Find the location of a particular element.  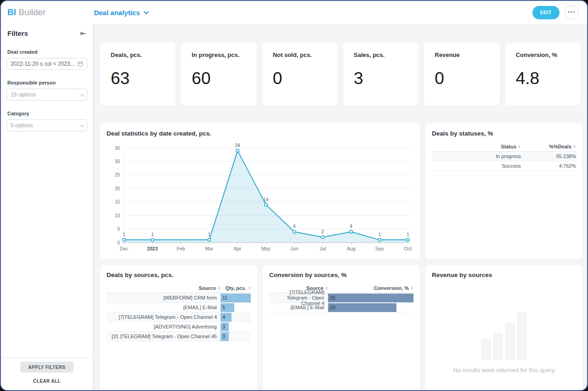

source-cell: [31 |TELEGRAM] Telegram - Open Channel 4… is located at coordinates (164, 336).